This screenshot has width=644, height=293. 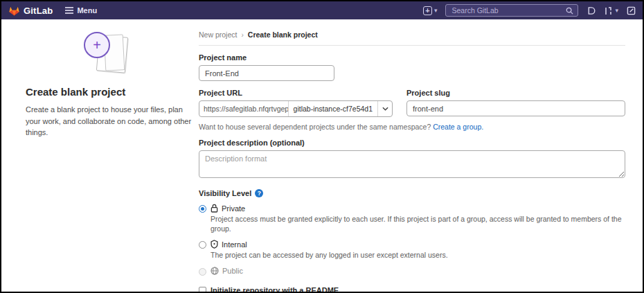 I want to click on visibility-option-public: Public, so click(x=412, y=272).